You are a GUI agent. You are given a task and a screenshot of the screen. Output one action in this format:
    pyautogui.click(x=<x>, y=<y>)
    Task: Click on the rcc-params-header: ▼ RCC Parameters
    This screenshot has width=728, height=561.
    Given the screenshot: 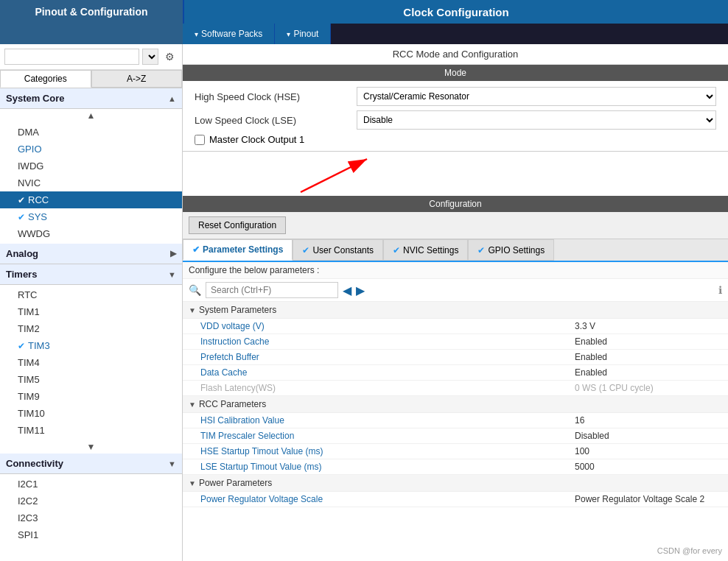 What is the action you would take?
    pyautogui.click(x=455, y=405)
    